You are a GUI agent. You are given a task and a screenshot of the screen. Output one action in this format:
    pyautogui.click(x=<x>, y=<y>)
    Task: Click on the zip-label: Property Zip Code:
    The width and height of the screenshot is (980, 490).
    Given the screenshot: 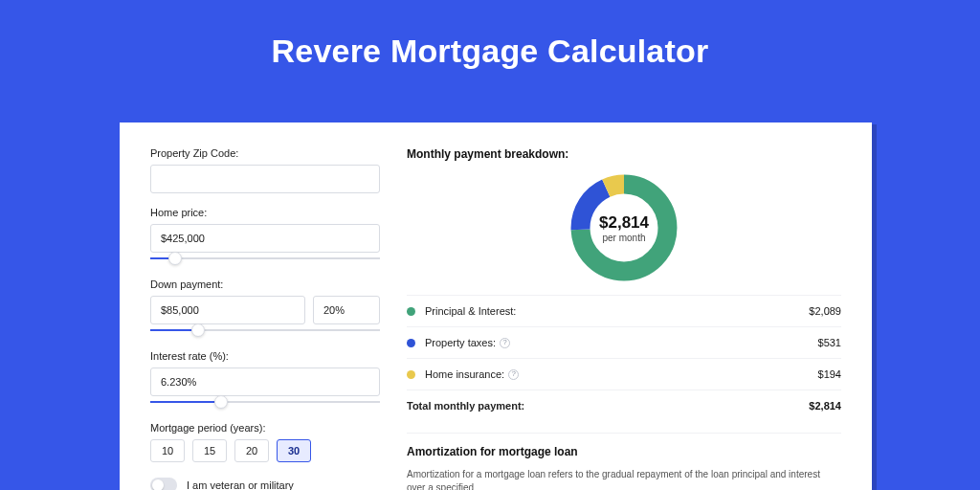 What is the action you would take?
    pyautogui.click(x=265, y=153)
    